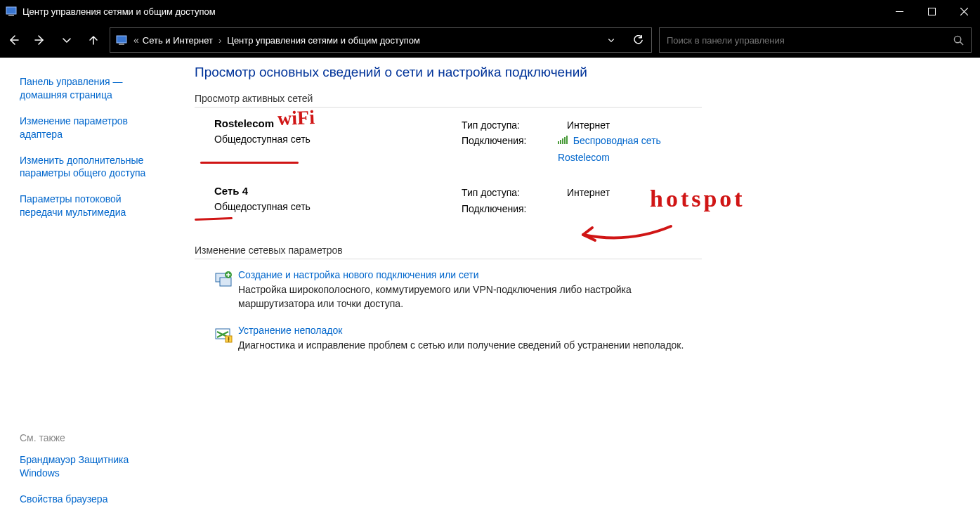 The width and height of the screenshot is (980, 513). Describe the element at coordinates (448, 290) in the screenshot. I see `option-new-connection: Создание и настройка нового подключения …` at that location.